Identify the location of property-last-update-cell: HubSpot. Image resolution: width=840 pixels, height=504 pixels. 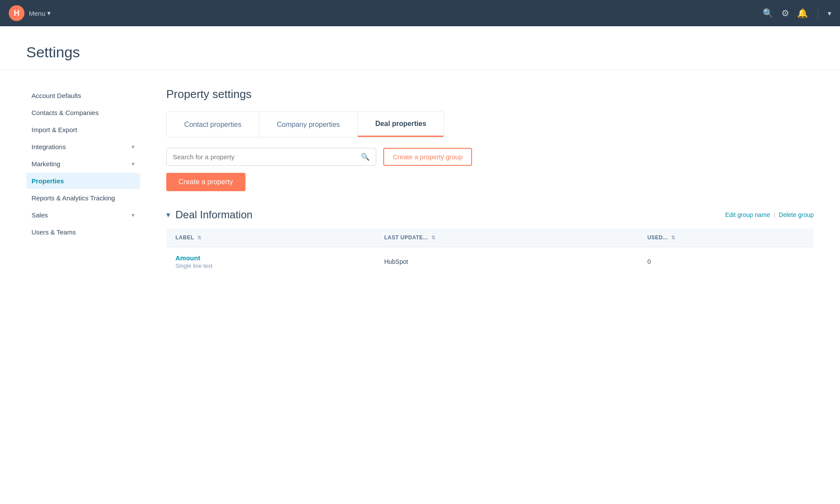
(507, 262).